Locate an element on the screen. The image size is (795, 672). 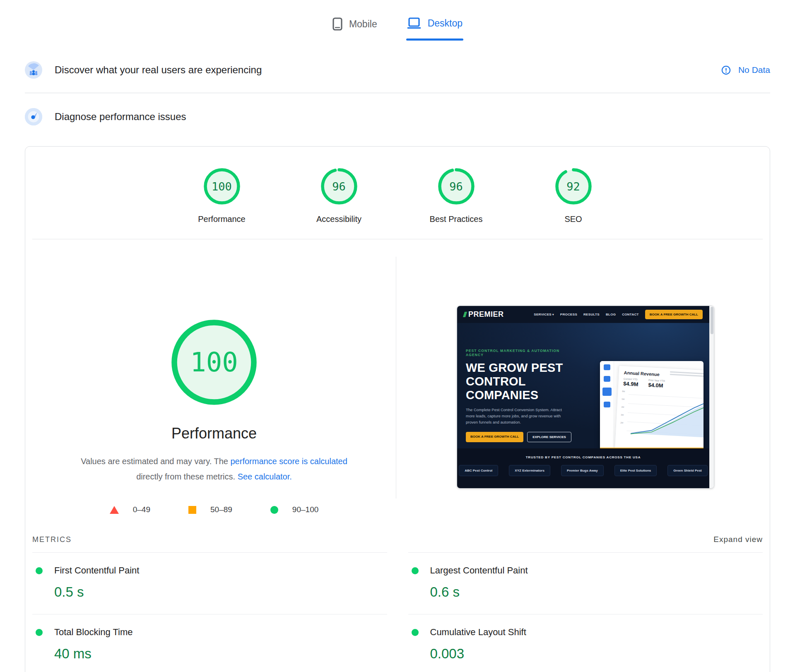
diagnose-compass-icon is located at coordinates (34, 117).